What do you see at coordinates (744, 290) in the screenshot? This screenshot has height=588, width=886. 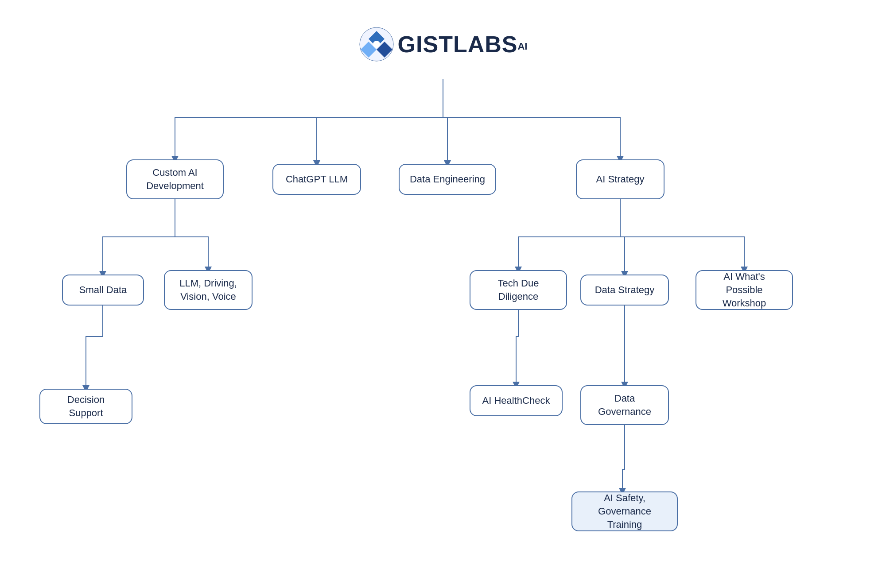 I see `node-ai-workshop: AI What'sPossible Workshop` at bounding box center [744, 290].